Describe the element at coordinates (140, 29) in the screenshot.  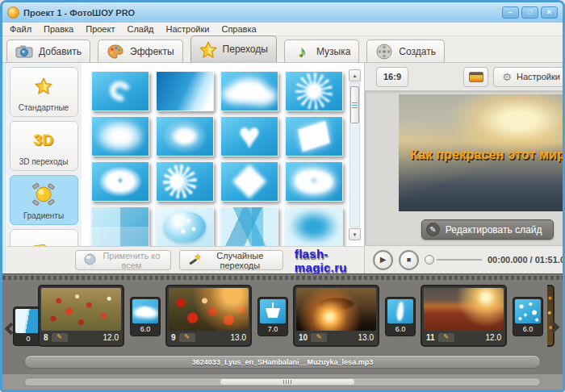
I see `menu-item: Слайд` at that location.